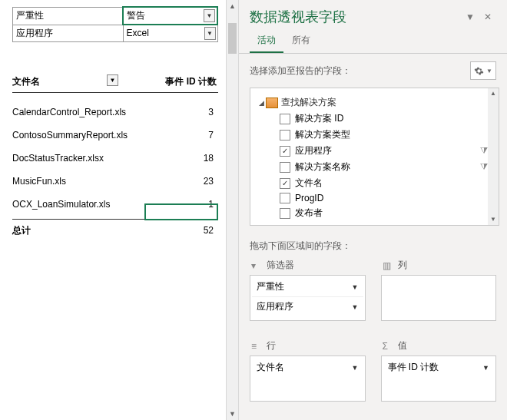 This screenshot has width=507, height=420. What do you see at coordinates (257, 346) in the screenshot?
I see `rows-icon: ≡` at bounding box center [257, 346].